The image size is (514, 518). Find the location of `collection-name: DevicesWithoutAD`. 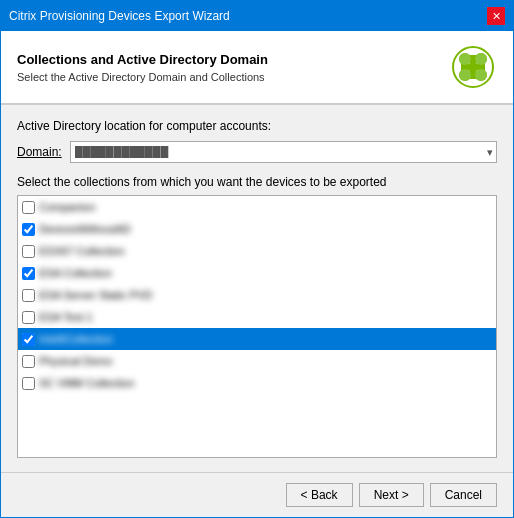

collection-name: DevicesWithoutAD is located at coordinates (85, 229).